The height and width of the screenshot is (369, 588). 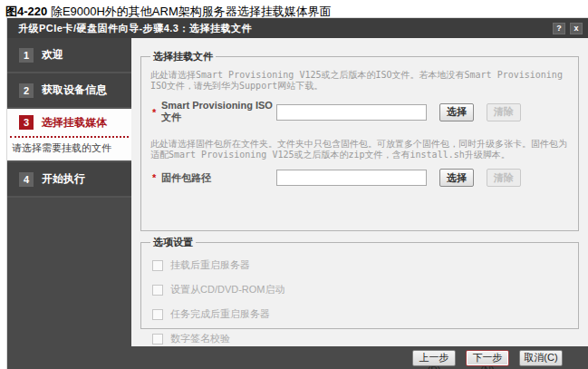 I want to click on step-number: 1, so click(x=26, y=55).